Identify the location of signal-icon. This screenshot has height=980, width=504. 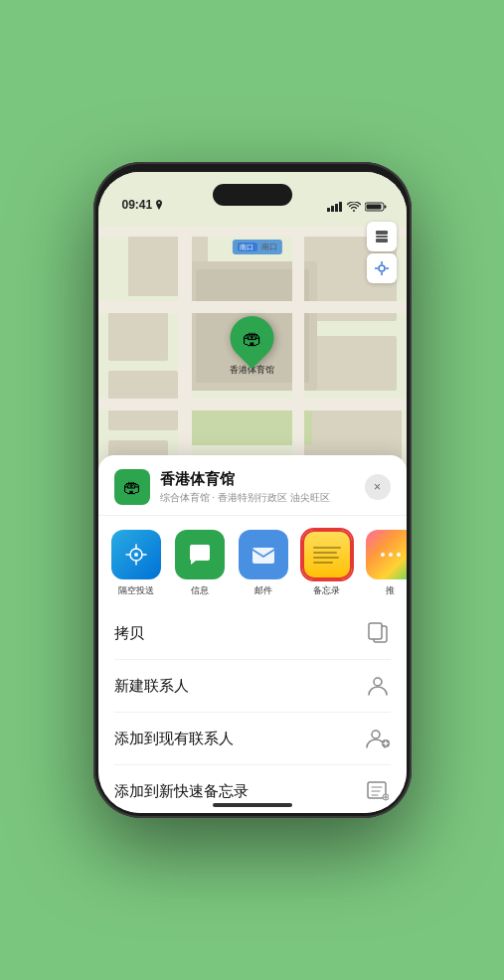
(335, 207).